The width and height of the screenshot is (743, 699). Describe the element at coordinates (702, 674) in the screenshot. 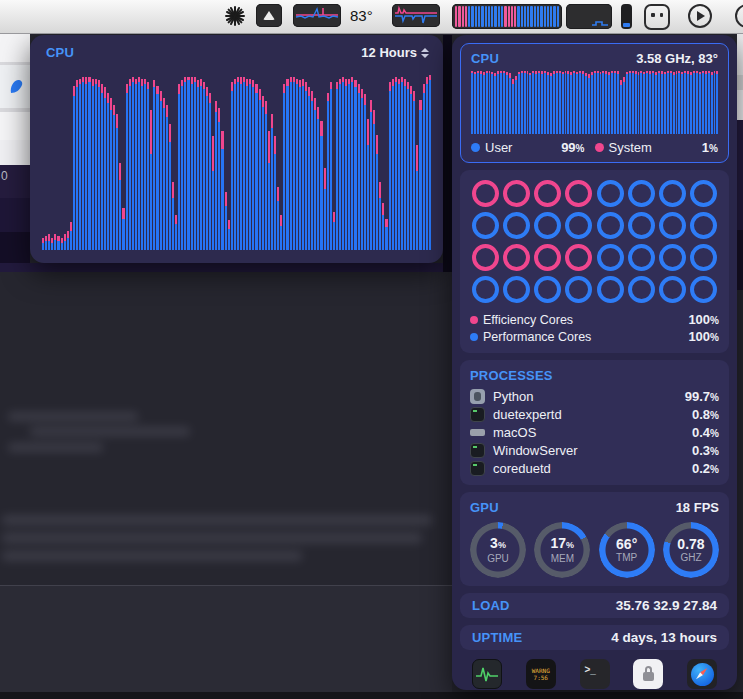

I see `safari-icon` at that location.